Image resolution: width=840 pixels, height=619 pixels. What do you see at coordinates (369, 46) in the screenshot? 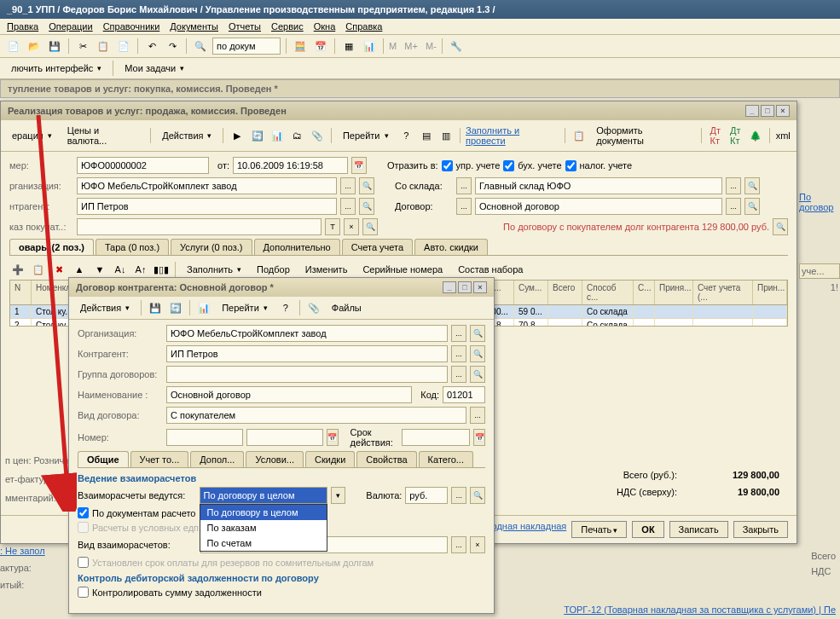
I see `chart-icon: 📊` at bounding box center [369, 46].